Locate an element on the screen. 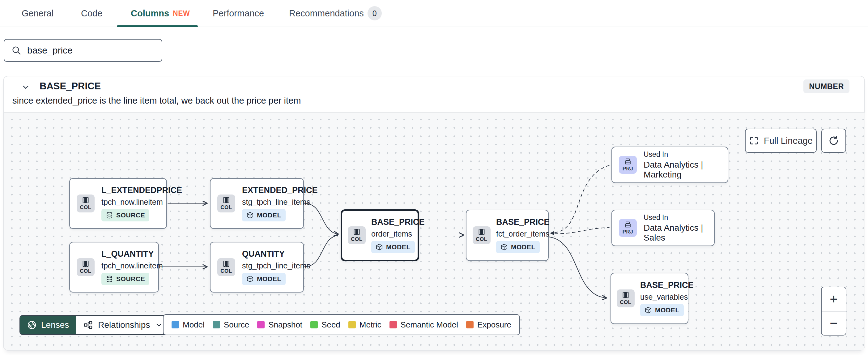 The width and height of the screenshot is (868, 355). refresh-icon is located at coordinates (834, 141).